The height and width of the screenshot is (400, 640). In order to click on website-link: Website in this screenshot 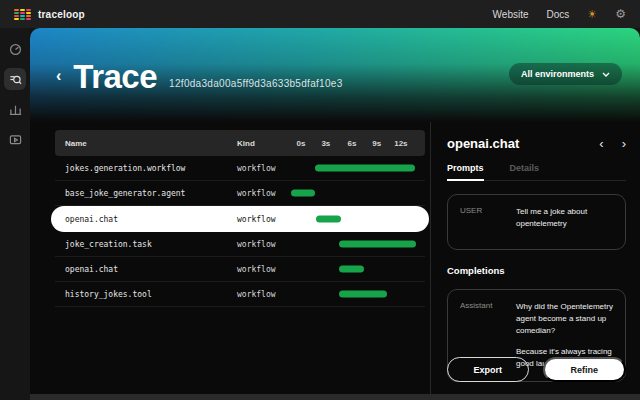, I will do `click(511, 14)`.